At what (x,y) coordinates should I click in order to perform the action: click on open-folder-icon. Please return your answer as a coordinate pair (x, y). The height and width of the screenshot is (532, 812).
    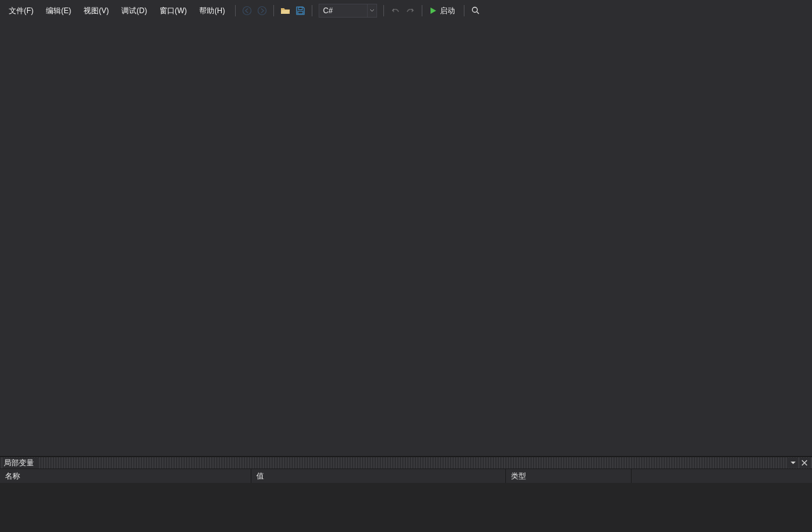
    Looking at the image, I should click on (285, 11).